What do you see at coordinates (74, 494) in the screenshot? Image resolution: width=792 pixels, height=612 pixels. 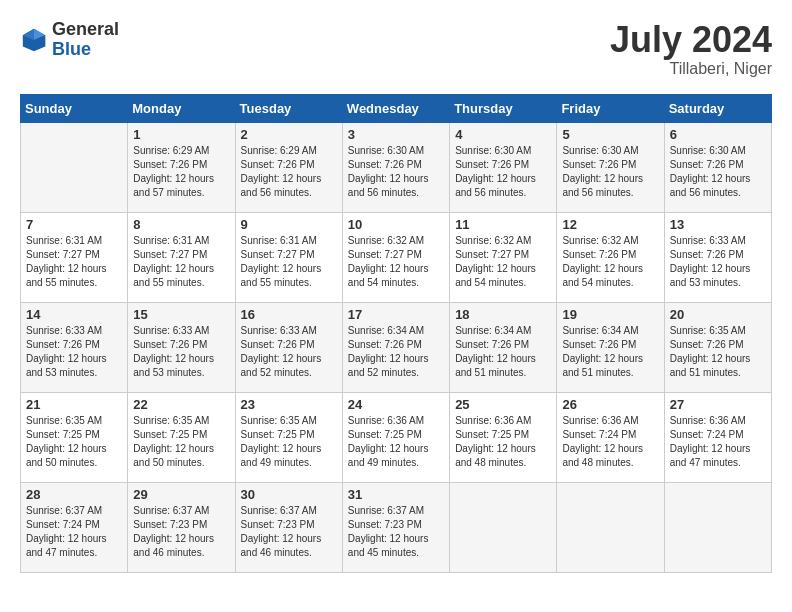 I see `day-number: 28` at bounding box center [74, 494].